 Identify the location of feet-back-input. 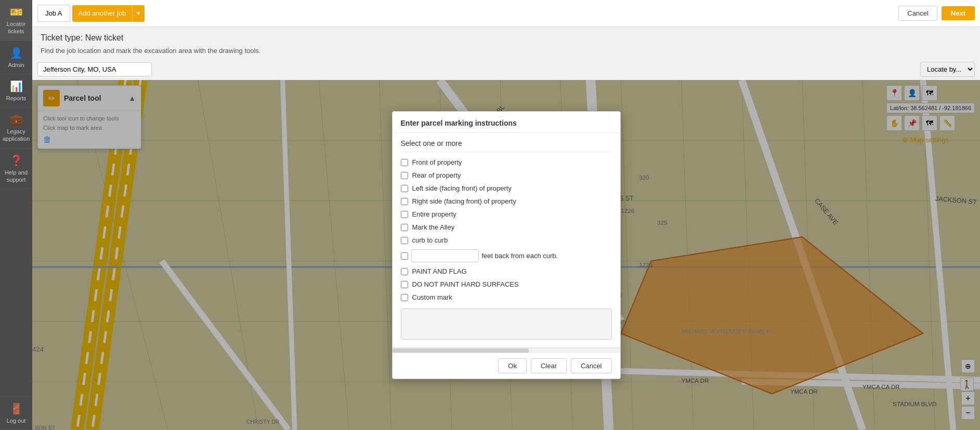
(445, 256).